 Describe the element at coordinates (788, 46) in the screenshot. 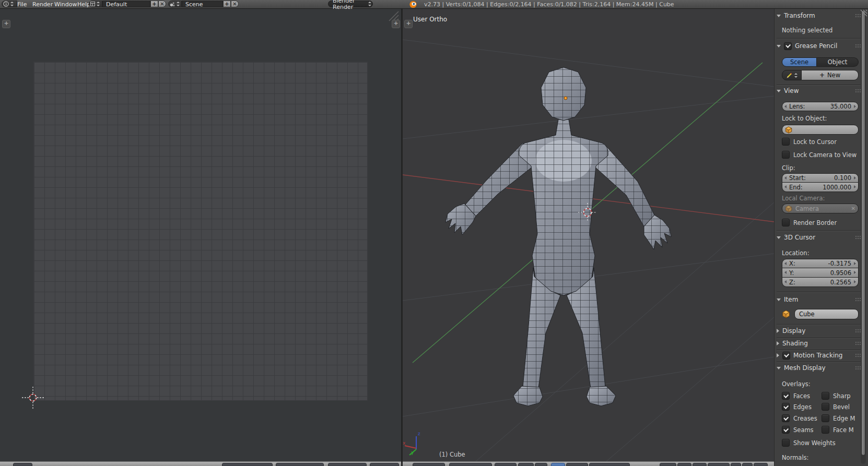

I see `grease-pencil-checkbox` at that location.